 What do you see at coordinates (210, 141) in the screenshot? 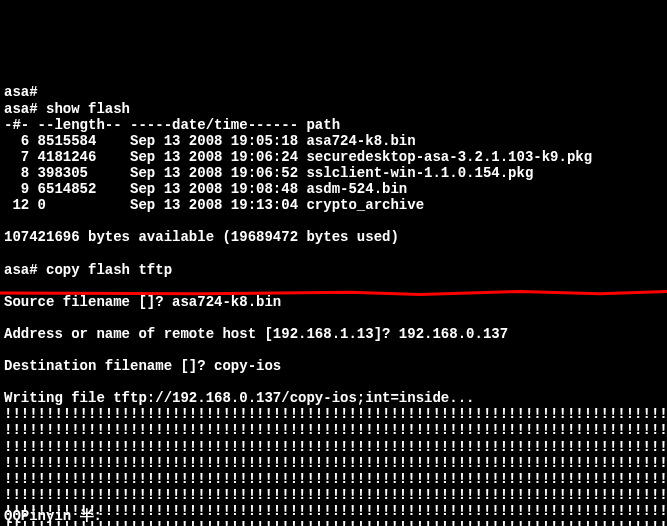
I see `flash-file-row: 6 8515584 Sep 13 2008 19:05:18 asa724-k8…` at bounding box center [210, 141].